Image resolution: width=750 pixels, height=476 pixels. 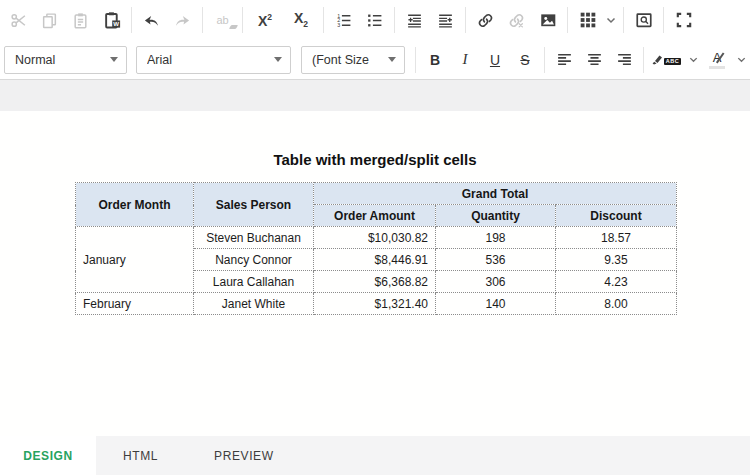 What do you see at coordinates (254, 282) in the screenshot?
I see `table-cell: Laura Callahan` at bounding box center [254, 282].